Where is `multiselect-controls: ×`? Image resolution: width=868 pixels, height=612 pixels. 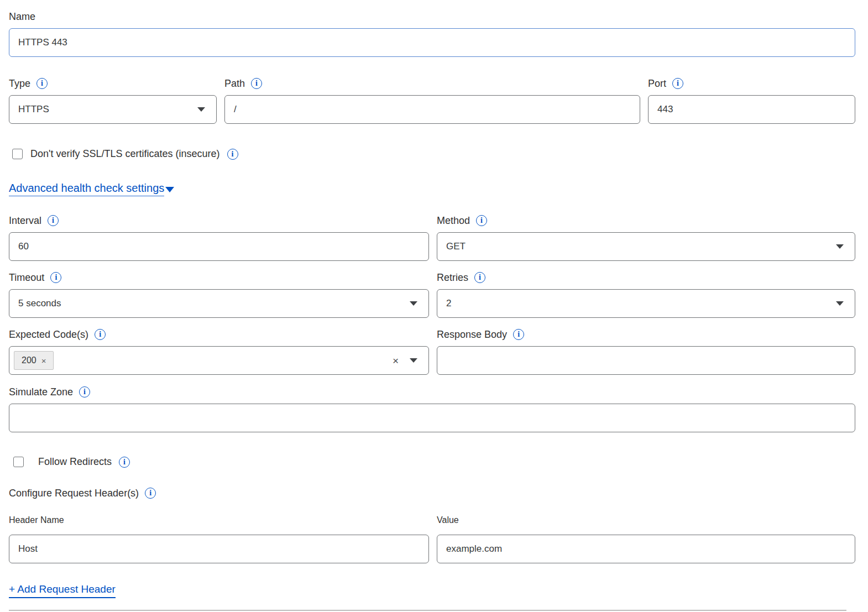
multiselect-controls: × is located at coordinates (405, 360).